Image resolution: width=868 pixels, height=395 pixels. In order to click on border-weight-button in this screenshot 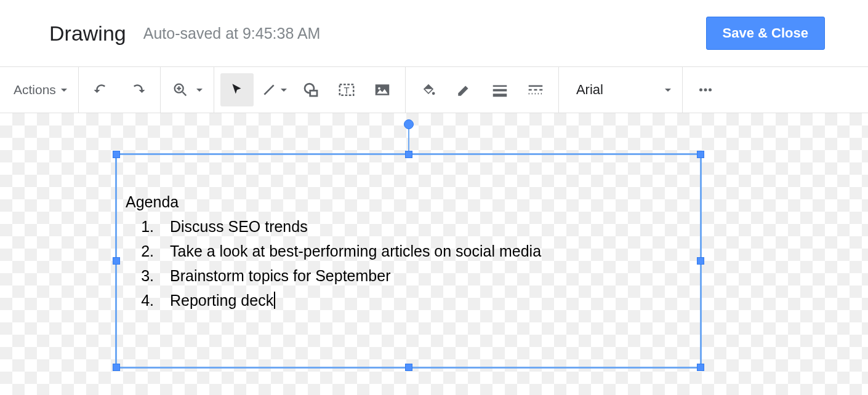, I will do `click(500, 90)`.